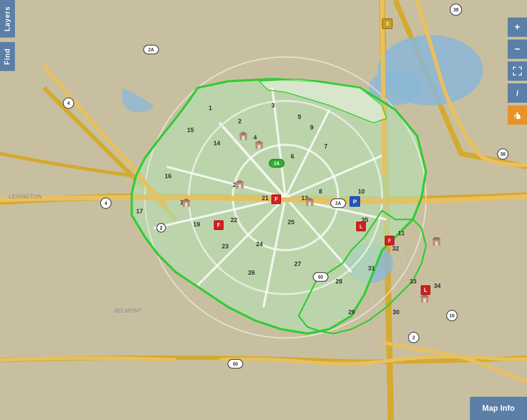 The width and height of the screenshot is (527, 420). I want to click on road-badge-2-left: 2, so click(161, 228).